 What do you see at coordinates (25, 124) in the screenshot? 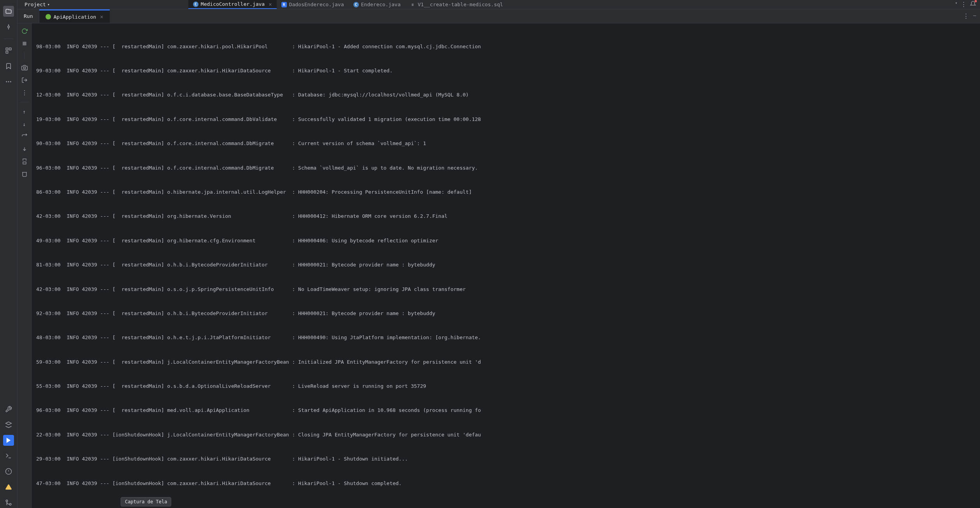
I see `down-arrow-button: ↓` at bounding box center [25, 124].